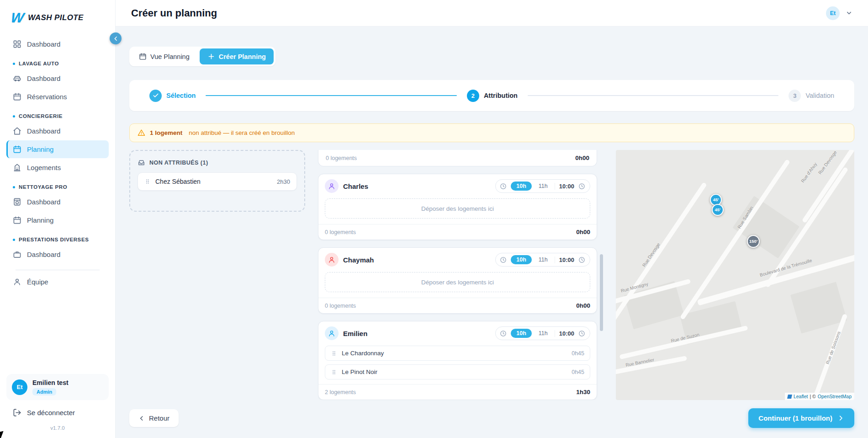  What do you see at coordinates (17, 79) in the screenshot?
I see `car-icon` at bounding box center [17, 79].